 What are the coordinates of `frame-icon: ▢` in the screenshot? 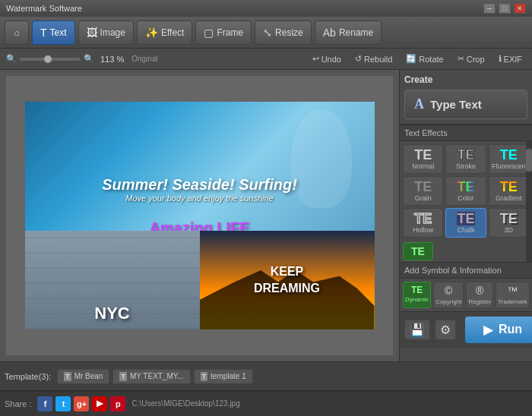 It's located at (208, 33).